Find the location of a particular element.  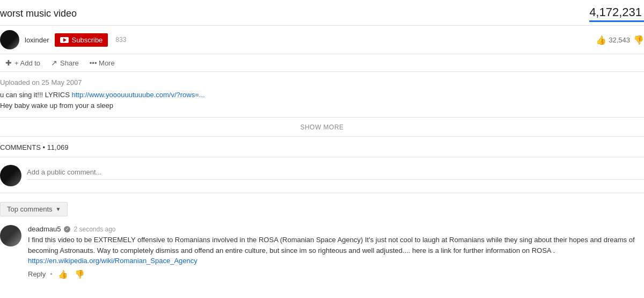

description-text-after-link: Hey baby wake up from your a sleep is located at coordinates (57, 105).